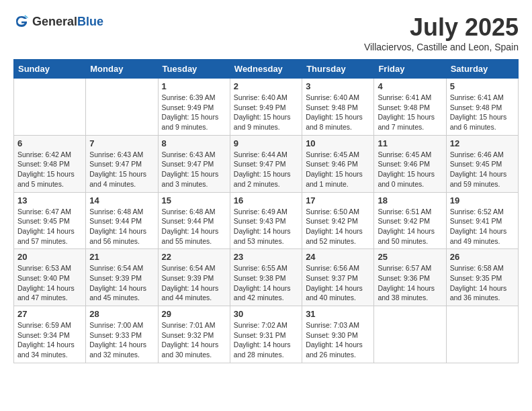 The width and height of the screenshot is (532, 411). What do you see at coordinates (482, 283) in the screenshot?
I see `day-info: Sunrise: 6:58 AM Sunset: 9:35 PM Dayligh…` at bounding box center [482, 283].